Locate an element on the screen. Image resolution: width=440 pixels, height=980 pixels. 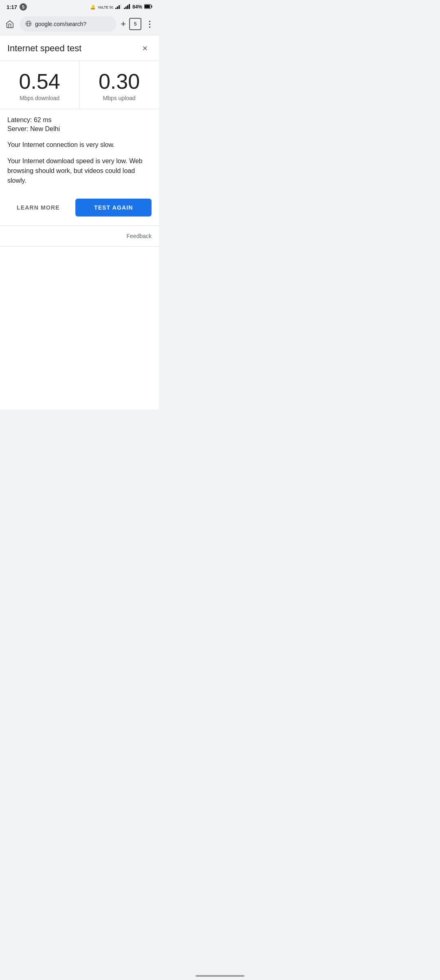
feedback-link: Feedback is located at coordinates (139, 236).